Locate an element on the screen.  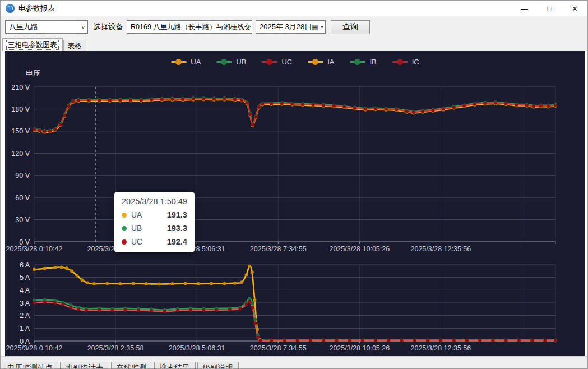
svg-text: 180 V is located at coordinates (20, 109).